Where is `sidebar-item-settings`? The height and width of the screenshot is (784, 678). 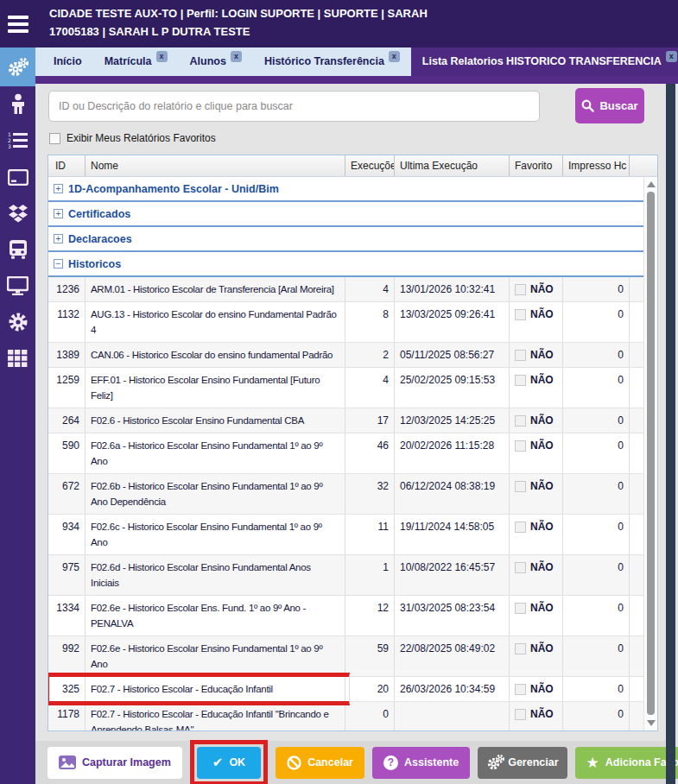
sidebar-item-settings is located at coordinates (17, 322).